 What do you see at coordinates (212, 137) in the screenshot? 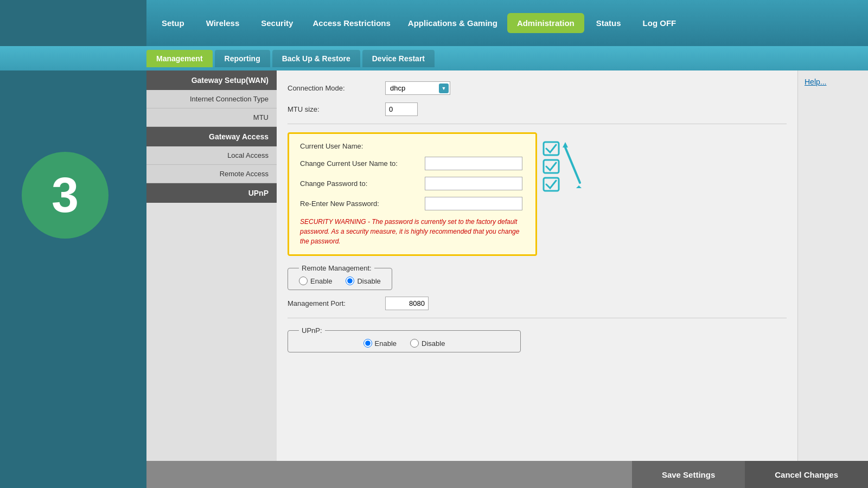
I see `sidebar-section-gateway-access: Gateway Access` at bounding box center [212, 137].